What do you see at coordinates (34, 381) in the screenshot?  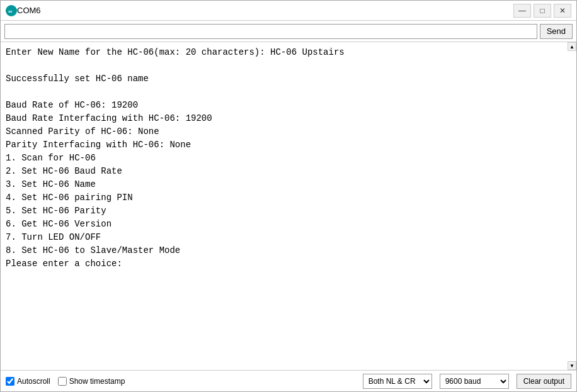 I see `autoscroll-label: Autoscroll` at bounding box center [34, 381].